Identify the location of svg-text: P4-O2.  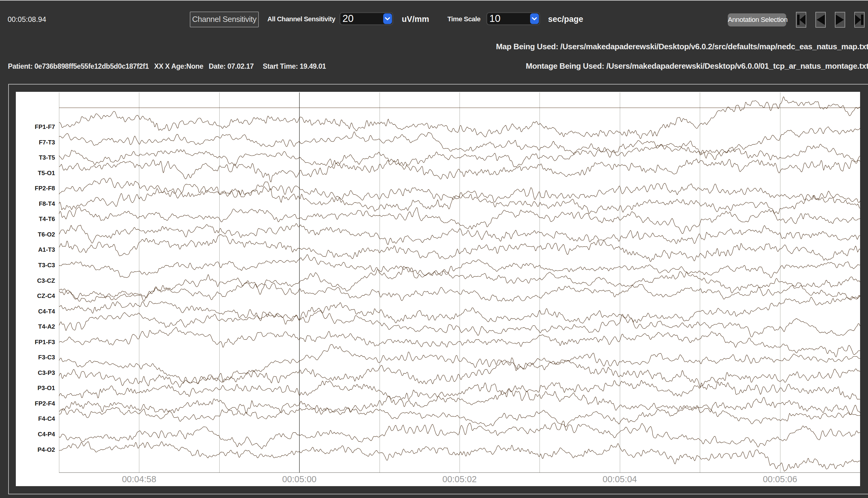
(46, 449).